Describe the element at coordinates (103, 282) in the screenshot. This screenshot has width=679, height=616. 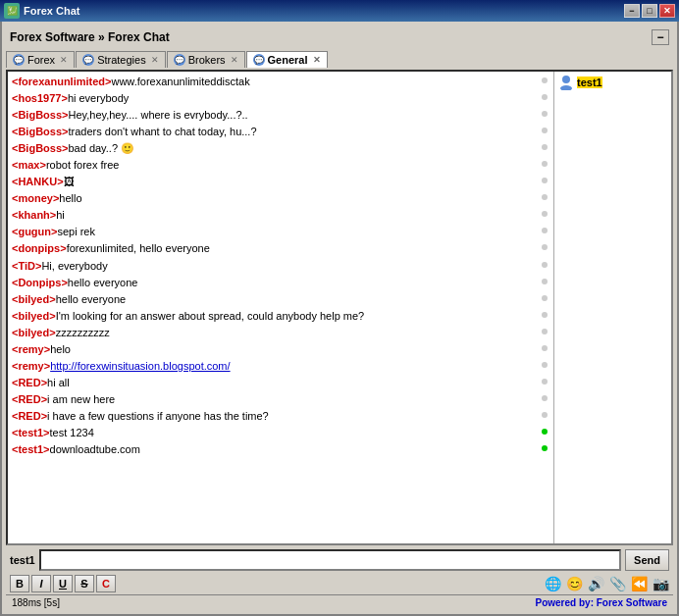
I see `message-text: hello everyone` at that location.